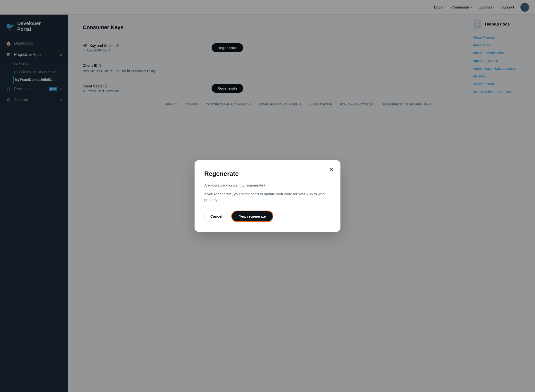 The image size is (535, 392). Describe the element at coordinates (268, 197) in the screenshot. I see `modal-body-line2: If you regenerate, you might need to upd…` at that location.